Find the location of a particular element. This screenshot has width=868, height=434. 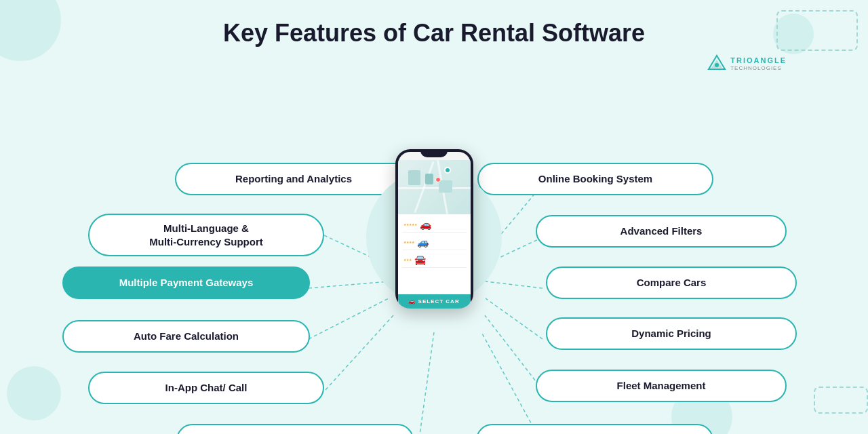

pill-payment: Multiple Payment Gateways is located at coordinates (186, 283).